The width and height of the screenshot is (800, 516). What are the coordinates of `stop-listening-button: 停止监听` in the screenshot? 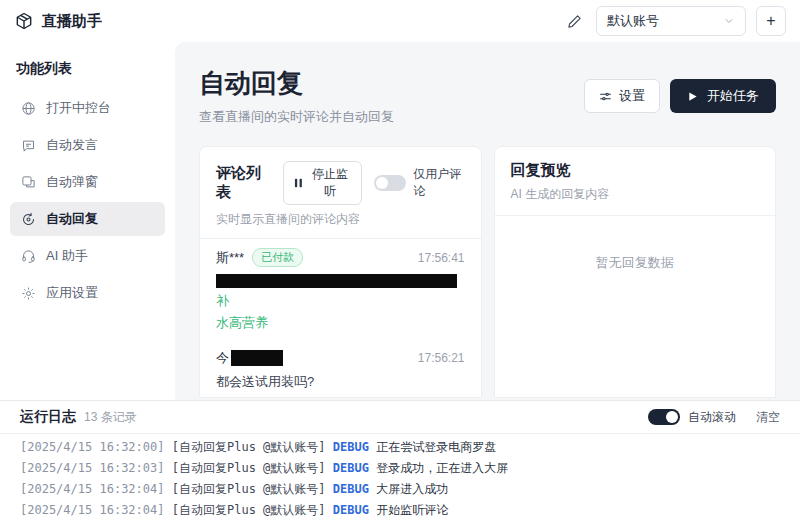 It's located at (322, 183).